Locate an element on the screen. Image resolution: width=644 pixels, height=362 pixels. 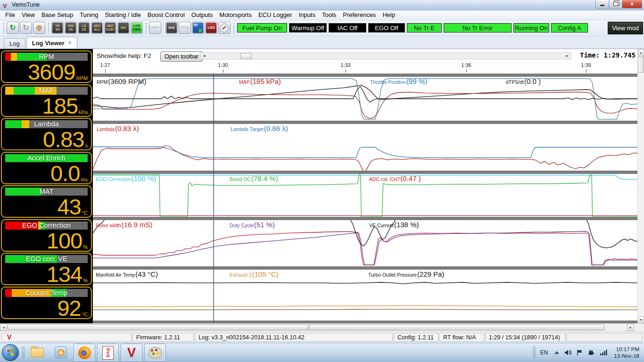
network-signal-icon is located at coordinates (603, 353).